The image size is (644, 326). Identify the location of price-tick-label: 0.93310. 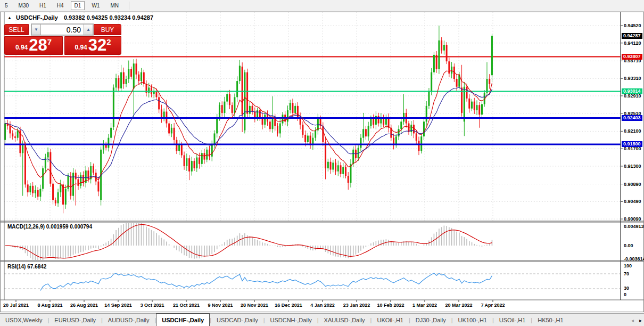
(632, 78).